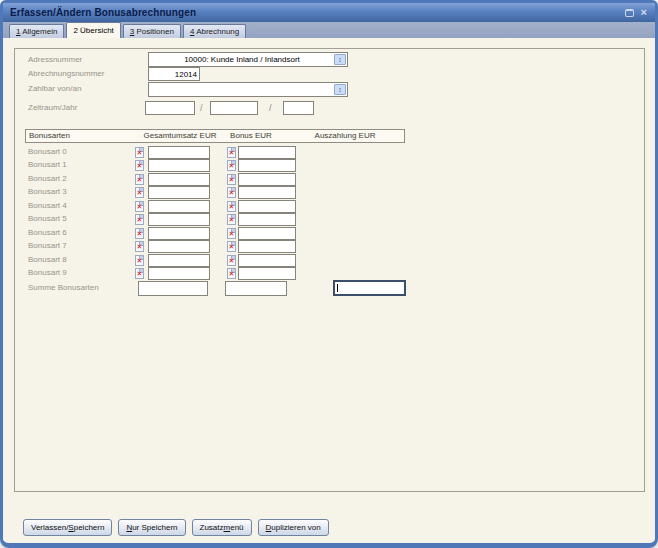 The image size is (658, 548). What do you see at coordinates (242, 90) in the screenshot?
I see `zahlbar-value` at bounding box center [242, 90].